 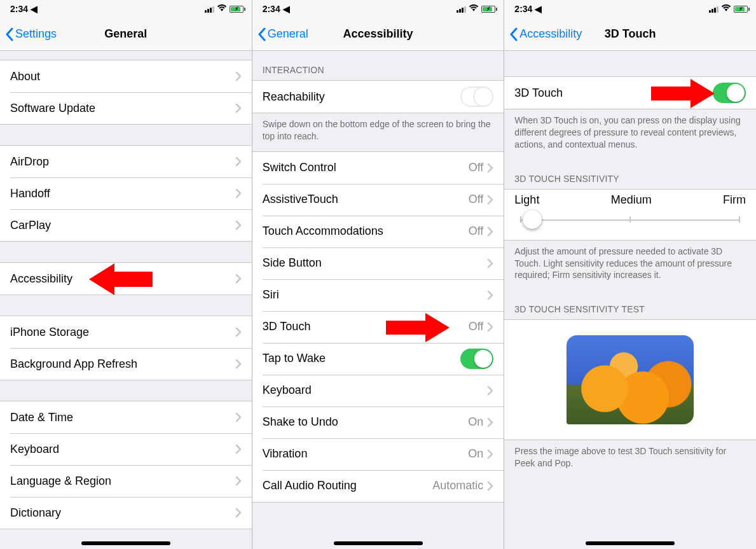 What do you see at coordinates (378, 422) in the screenshot?
I see `row-shake-to-undo: Shake to UndoOn` at bounding box center [378, 422].